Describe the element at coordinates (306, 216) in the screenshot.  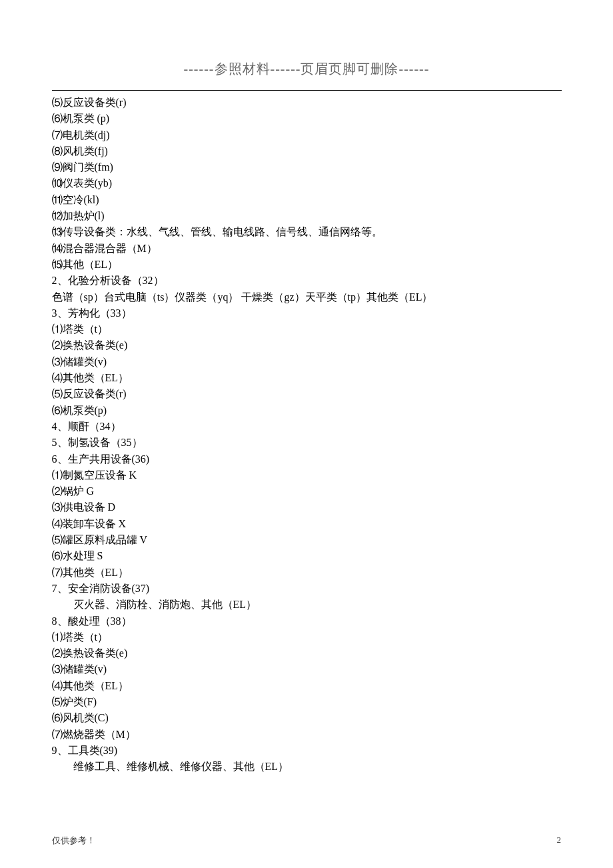
I see `body-line: ⑿加热炉(l)` at that location.